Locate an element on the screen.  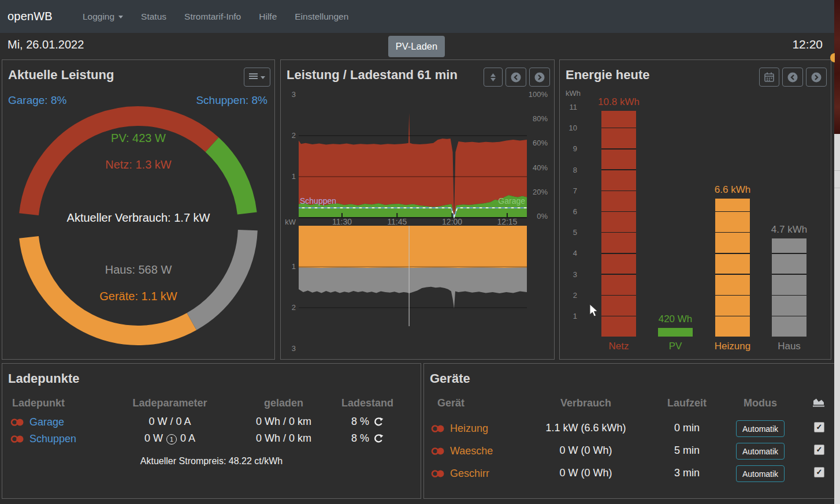
charge-mode-button: PV-Laden is located at coordinates (417, 46).